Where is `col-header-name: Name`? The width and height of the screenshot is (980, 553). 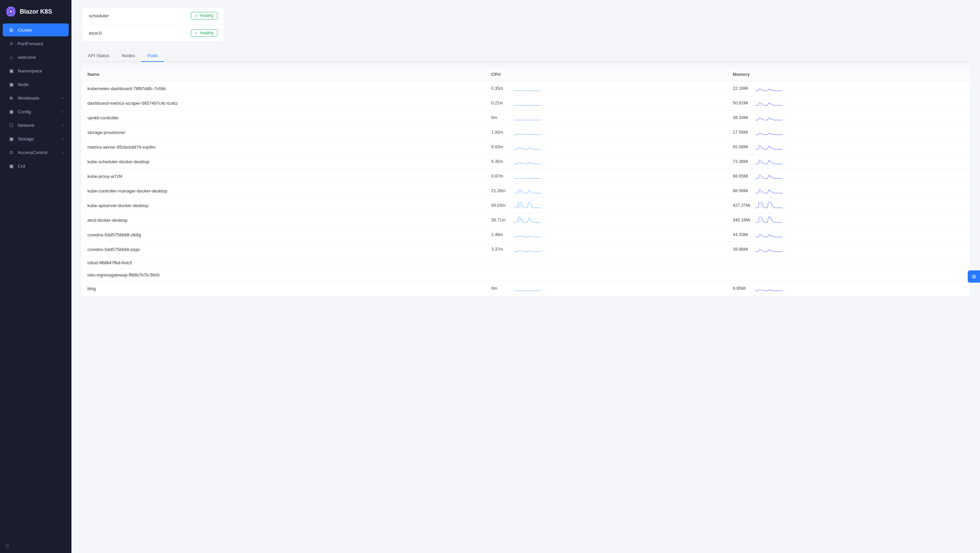 col-header-name: Name is located at coordinates (284, 75).